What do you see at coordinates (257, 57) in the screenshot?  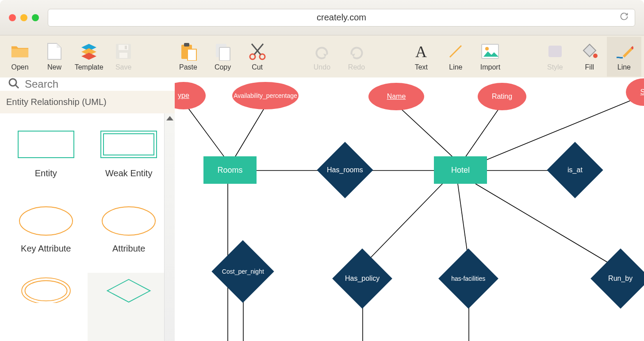 I see `cut-button: Cut` at bounding box center [257, 57].